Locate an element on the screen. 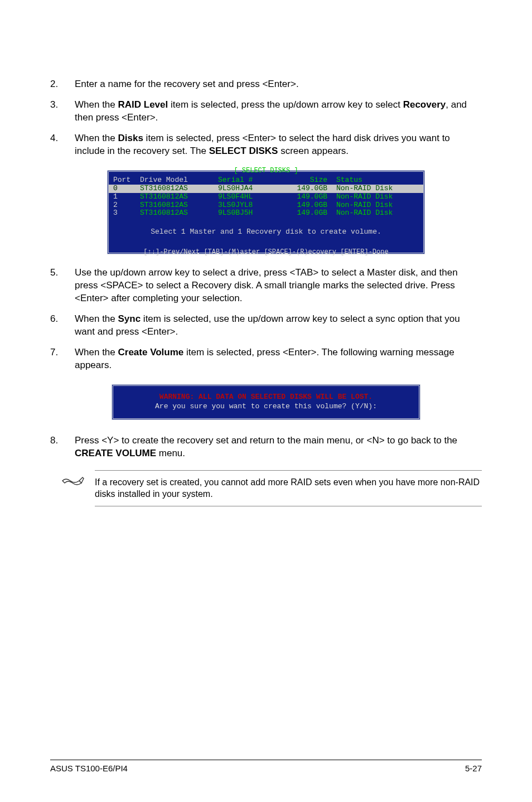  step-6: 6. When the Sync item is selected, use t… is located at coordinates (266, 326).